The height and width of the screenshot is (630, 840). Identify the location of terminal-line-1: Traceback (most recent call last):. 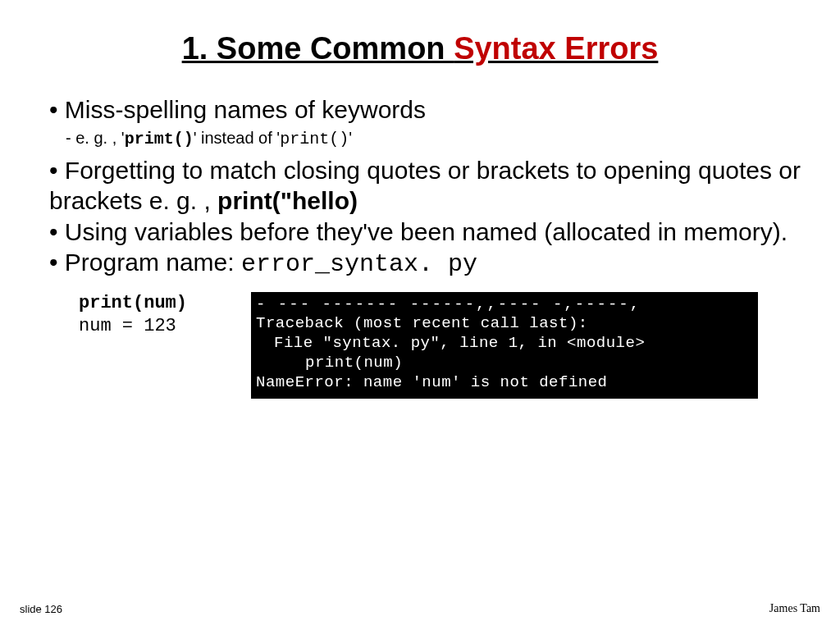
(504, 324).